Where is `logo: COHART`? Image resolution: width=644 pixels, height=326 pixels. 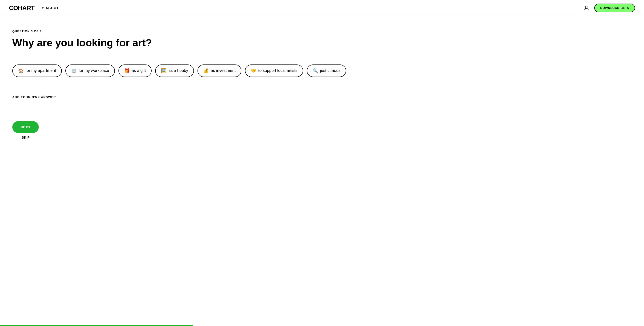
logo: COHART is located at coordinates (22, 8).